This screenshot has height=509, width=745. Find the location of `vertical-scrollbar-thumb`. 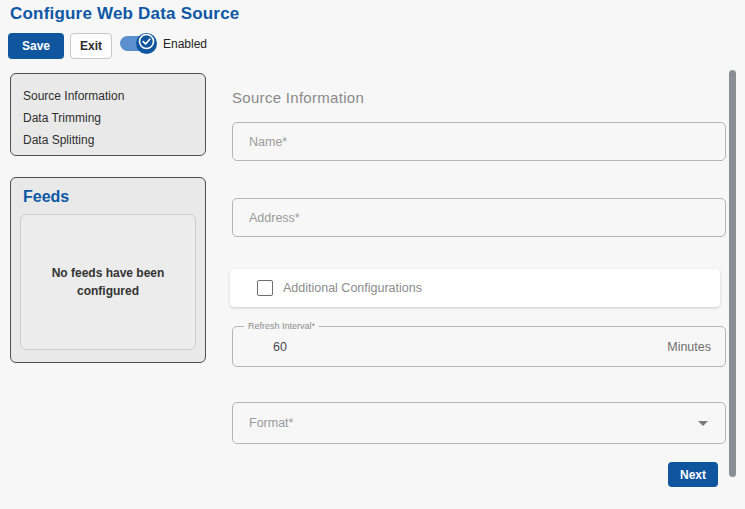

vertical-scrollbar-thumb is located at coordinates (732, 274).